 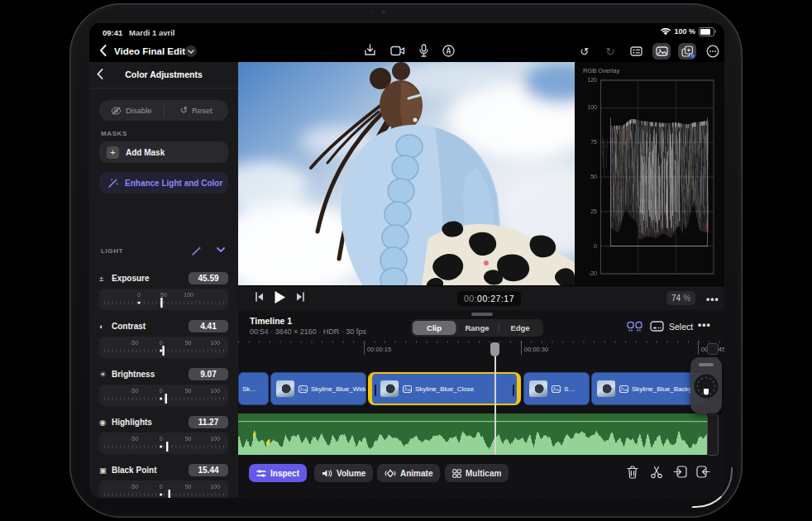 I want to click on magic-wand-icon, so click(x=112, y=184).